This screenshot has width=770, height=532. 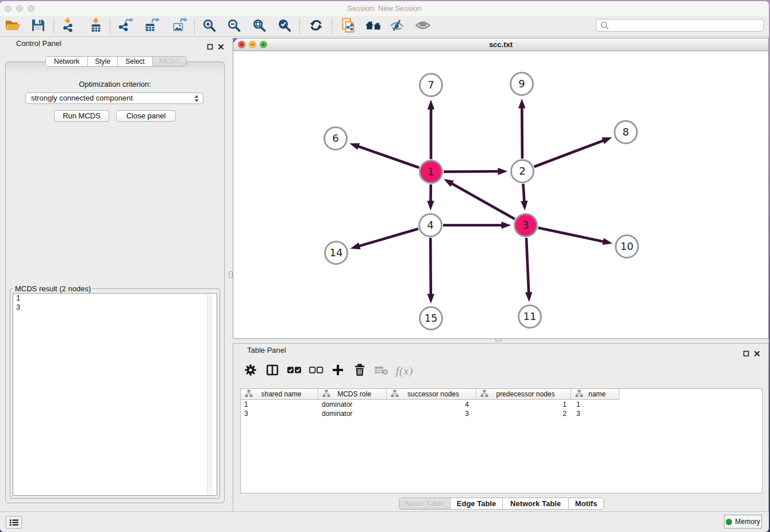 What do you see at coordinates (38, 26) in the screenshot?
I see `save-session-button` at bounding box center [38, 26].